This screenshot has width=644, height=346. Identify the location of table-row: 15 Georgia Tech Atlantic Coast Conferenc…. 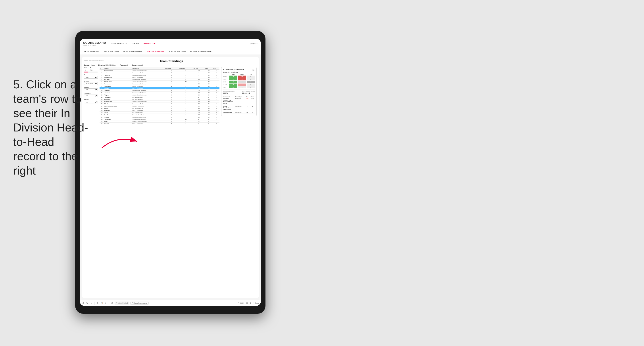
(160, 102).